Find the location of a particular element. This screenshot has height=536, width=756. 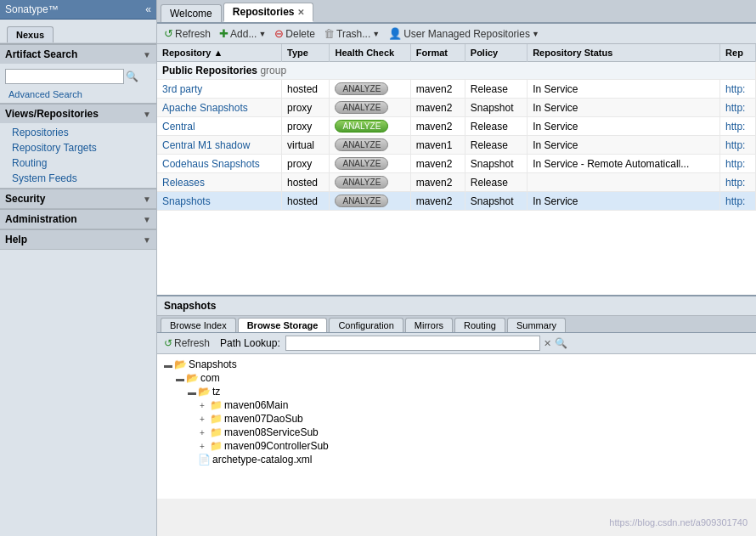

refresh-button: ↺ Refresh is located at coordinates (187, 34).